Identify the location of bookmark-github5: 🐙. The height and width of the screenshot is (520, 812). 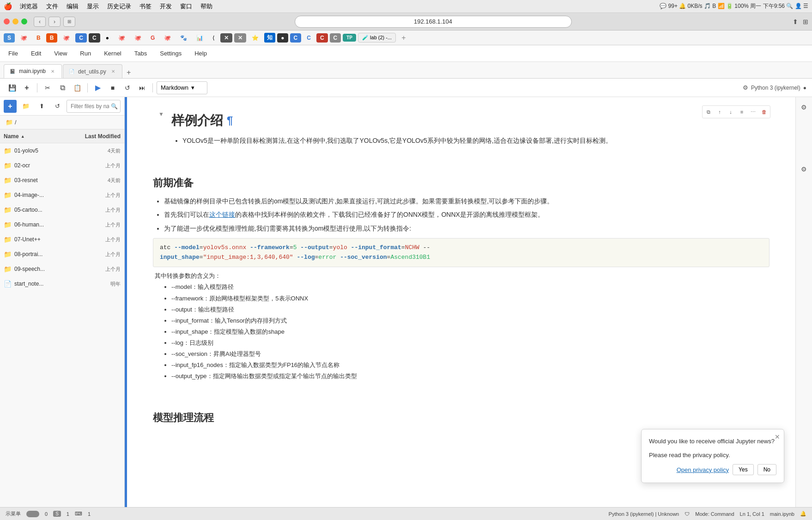
(167, 38).